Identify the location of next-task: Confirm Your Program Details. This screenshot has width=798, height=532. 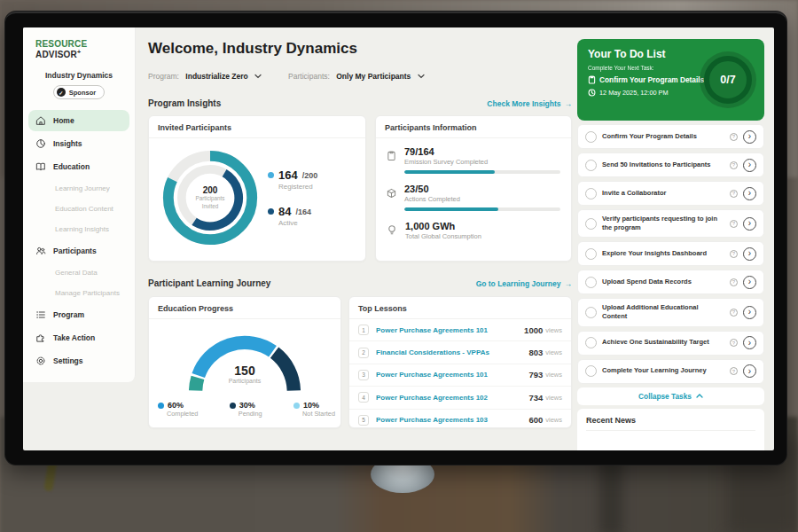
(646, 80).